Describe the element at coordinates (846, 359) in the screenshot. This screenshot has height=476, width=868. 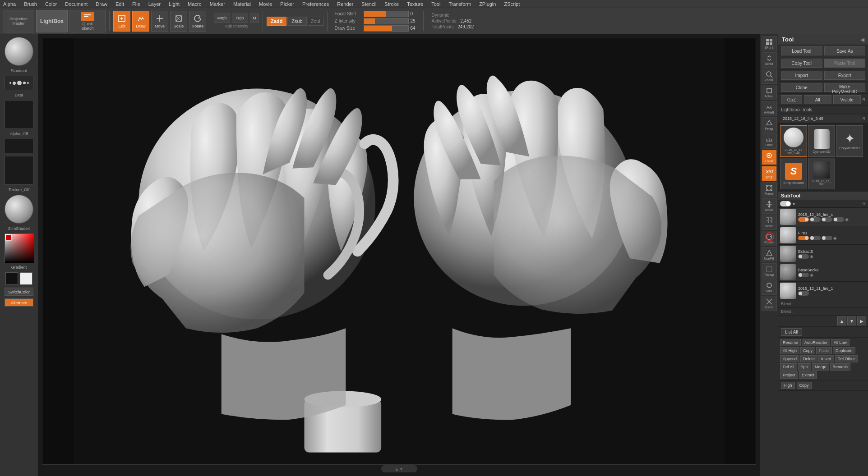
I see `del-other-button: Del Other` at that location.